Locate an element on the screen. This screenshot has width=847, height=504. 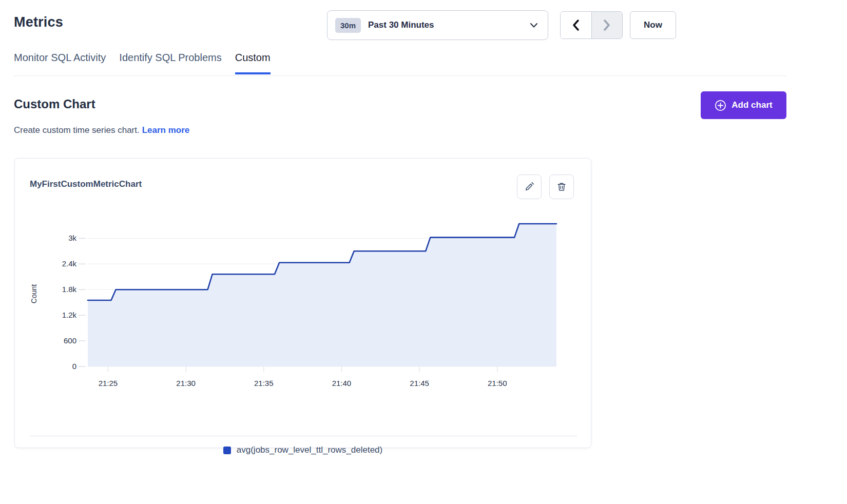
learn-more-link: Learn more is located at coordinates (166, 130).